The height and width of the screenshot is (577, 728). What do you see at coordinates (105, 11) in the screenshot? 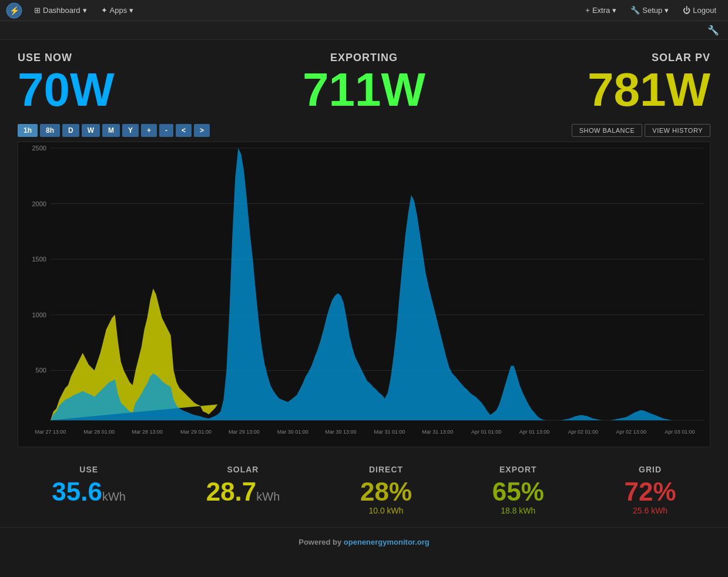
I see `leaf-icon: ✦` at bounding box center [105, 11].